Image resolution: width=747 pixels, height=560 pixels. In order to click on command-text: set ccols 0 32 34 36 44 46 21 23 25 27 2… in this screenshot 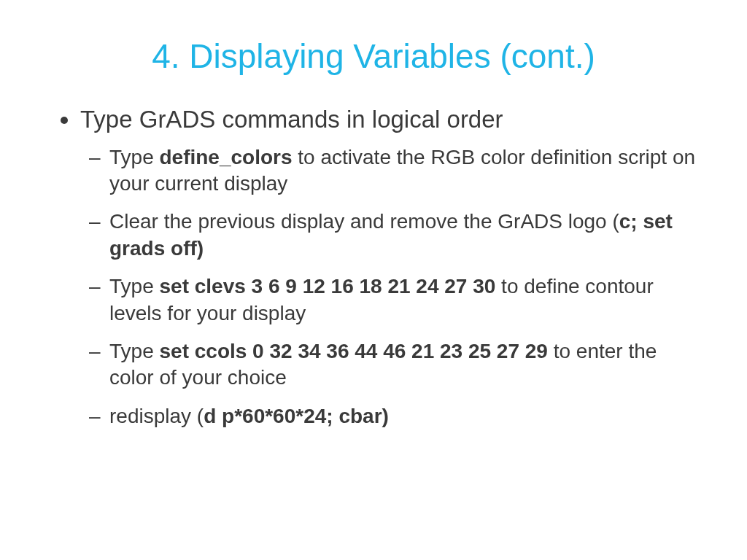, I will do `click(353, 351)`.